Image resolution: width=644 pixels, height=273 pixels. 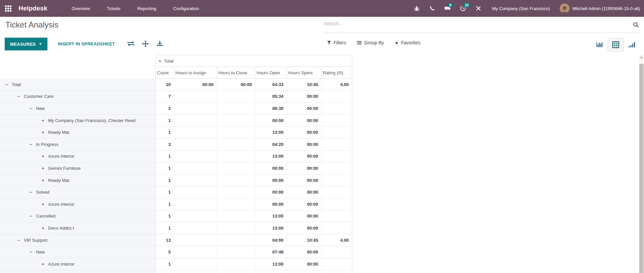 What do you see at coordinates (478, 8) in the screenshot?
I see `tools-icon` at bounding box center [478, 8].